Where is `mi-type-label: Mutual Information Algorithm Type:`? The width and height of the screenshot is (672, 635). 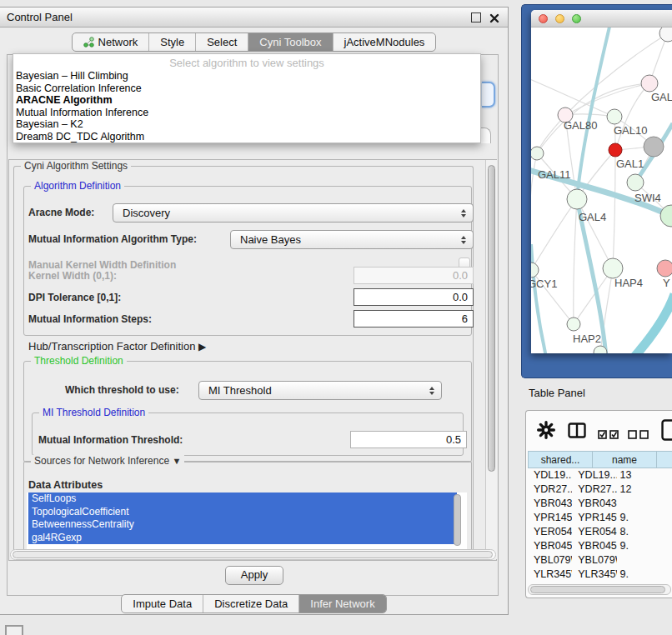
mi-type-label: Mutual Information Algorithm Type: is located at coordinates (113, 239).